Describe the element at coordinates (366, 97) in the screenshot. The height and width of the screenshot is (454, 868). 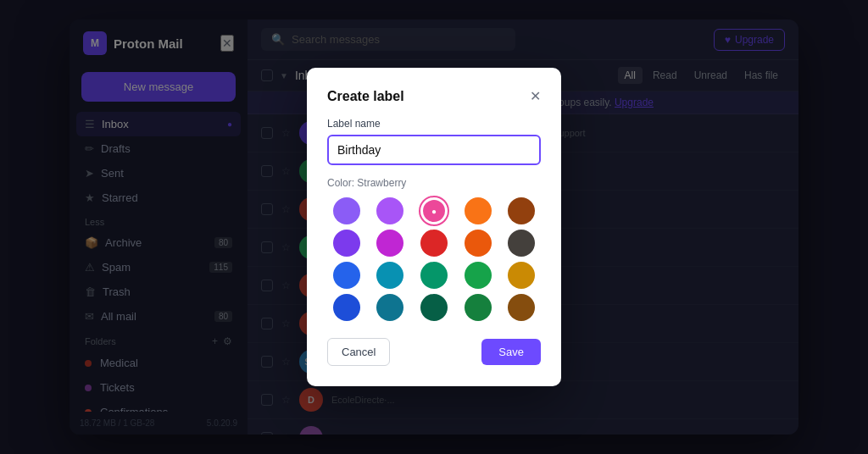
I see `modal-title: Create label` at that location.